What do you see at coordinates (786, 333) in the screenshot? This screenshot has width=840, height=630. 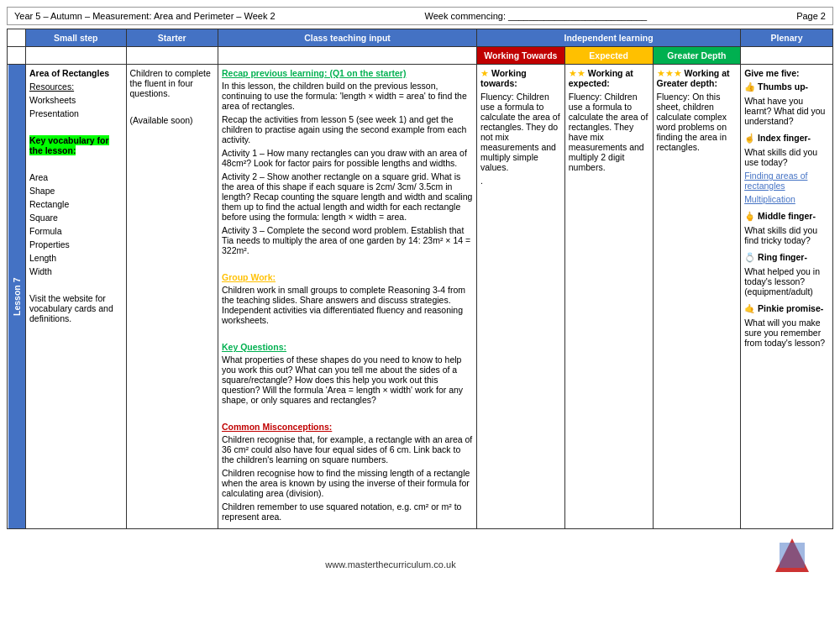 I see `pinkie-question: What will you make sure you remember fro…` at bounding box center [786, 333].